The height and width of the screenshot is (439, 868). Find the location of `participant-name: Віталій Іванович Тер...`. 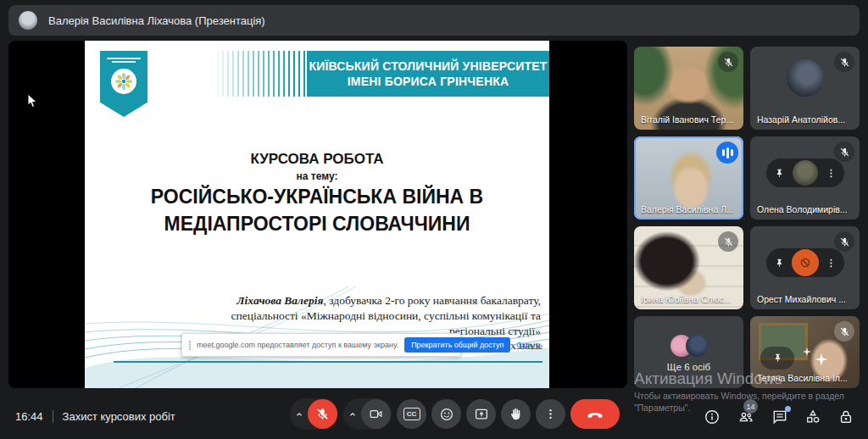

participant-name: Віталій Іванович Тер... is located at coordinates (687, 119).